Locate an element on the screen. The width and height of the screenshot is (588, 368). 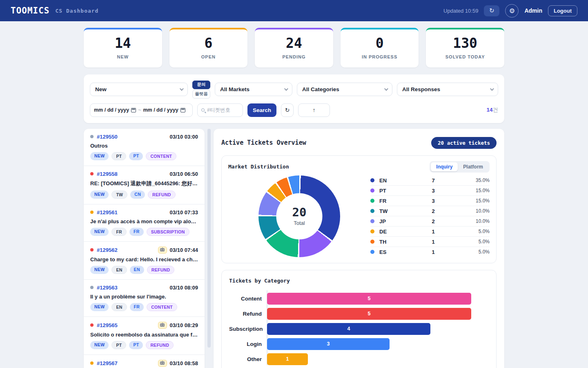
market-badge: PT is located at coordinates (119, 345).